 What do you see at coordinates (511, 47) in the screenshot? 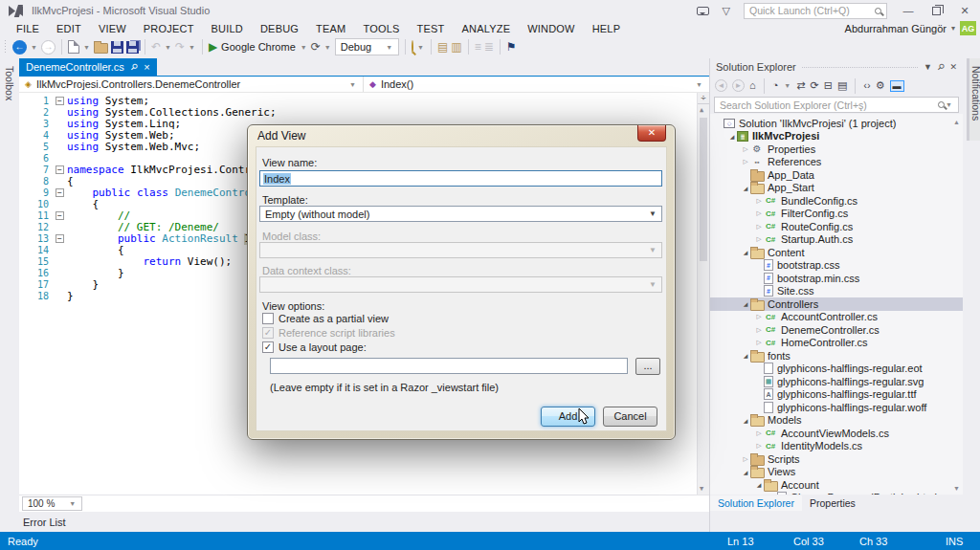
I see `bookmark-icon: ⚑` at bounding box center [511, 47].